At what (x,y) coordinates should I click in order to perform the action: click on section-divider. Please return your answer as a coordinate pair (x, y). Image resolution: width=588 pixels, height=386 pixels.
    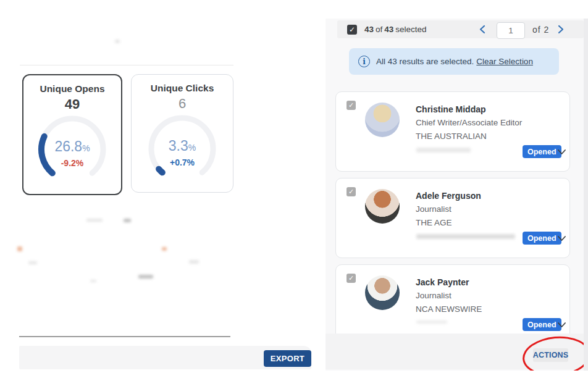
    Looking at the image, I should click on (127, 65).